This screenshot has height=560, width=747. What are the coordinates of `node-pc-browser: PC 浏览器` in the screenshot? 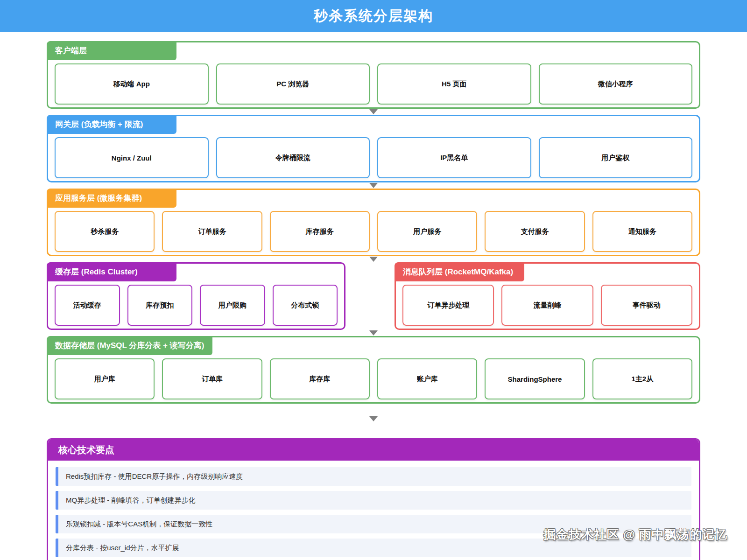 It's located at (293, 84).